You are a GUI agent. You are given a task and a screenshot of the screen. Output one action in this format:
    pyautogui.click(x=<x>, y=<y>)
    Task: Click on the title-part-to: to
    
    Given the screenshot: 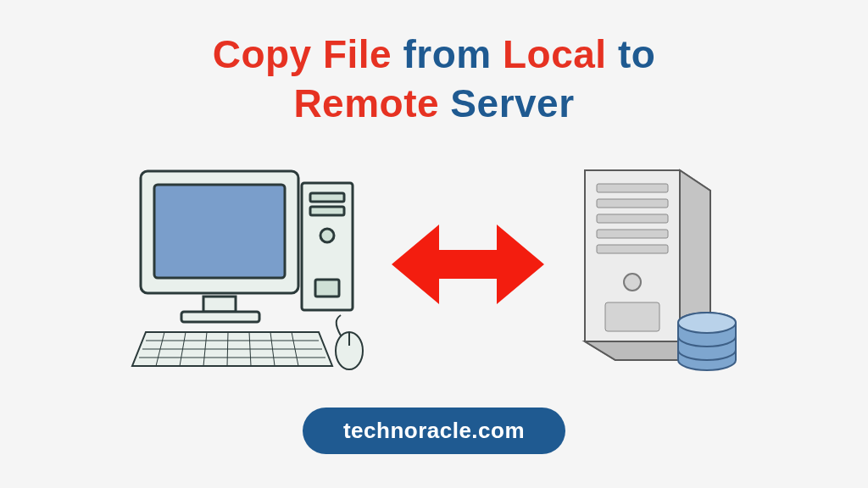 What is the action you would take?
    pyautogui.click(x=632, y=54)
    